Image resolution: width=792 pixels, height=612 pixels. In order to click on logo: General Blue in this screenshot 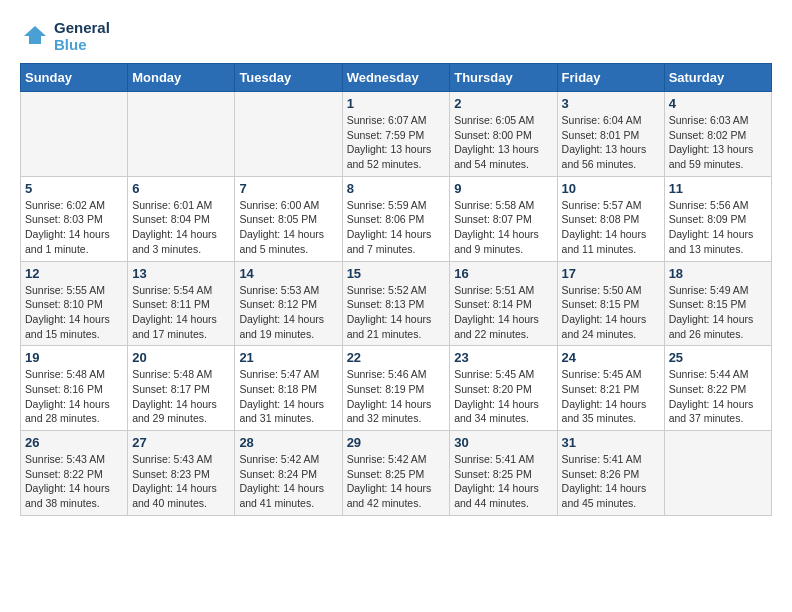, I will do `click(65, 36)`.